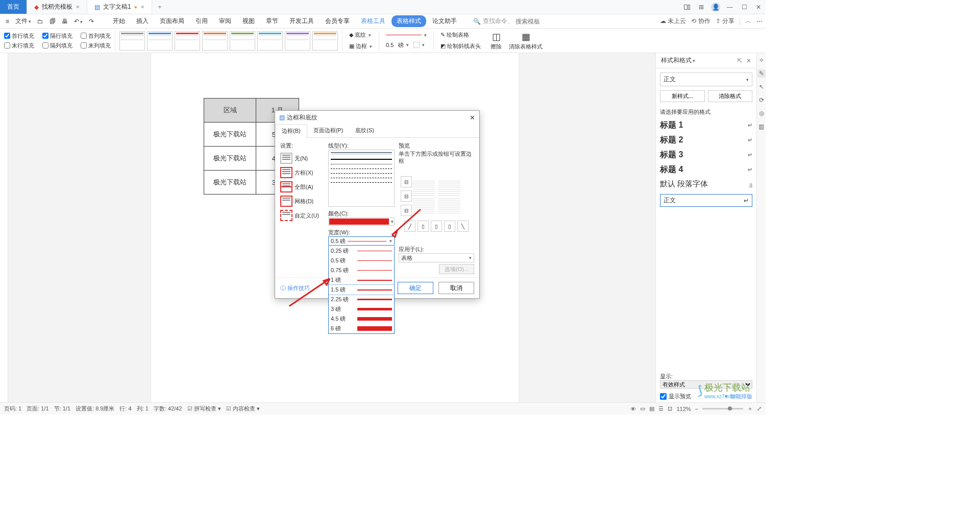 The width and height of the screenshot is (980, 531). I want to click on pv-mid-btn: ⊟, so click(406, 196).